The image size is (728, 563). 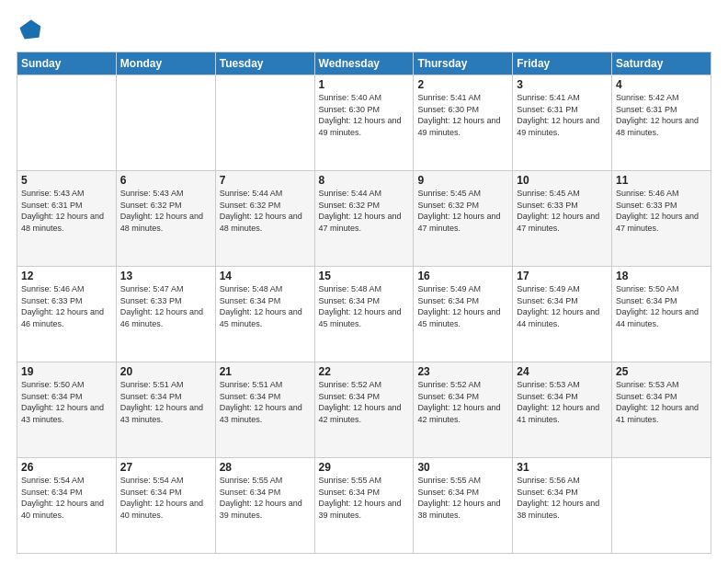 I want to click on day-of-week-header: Sunday, so click(x=67, y=64).